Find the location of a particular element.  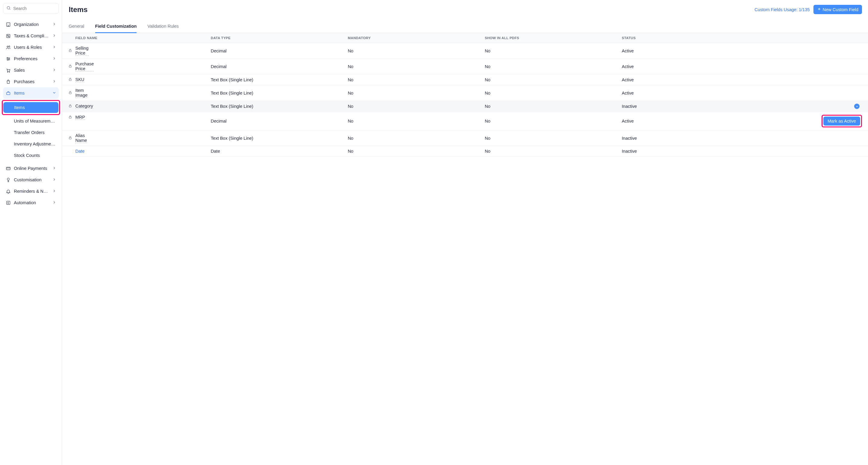

table-row: DateDateNoNoInactive is located at coordinates (465, 152).